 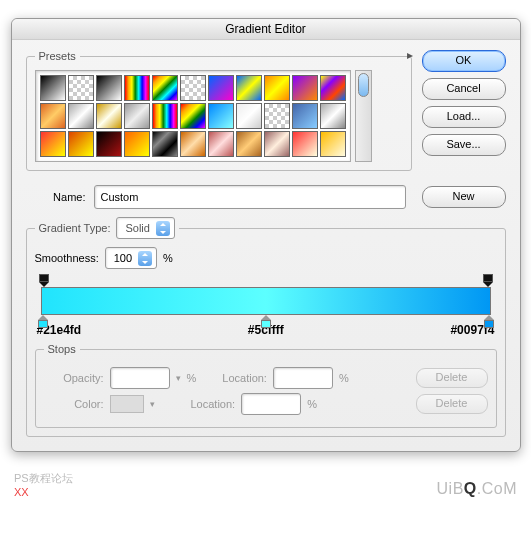 I want to click on logo-text: UiBQ.CoM, so click(x=477, y=489).